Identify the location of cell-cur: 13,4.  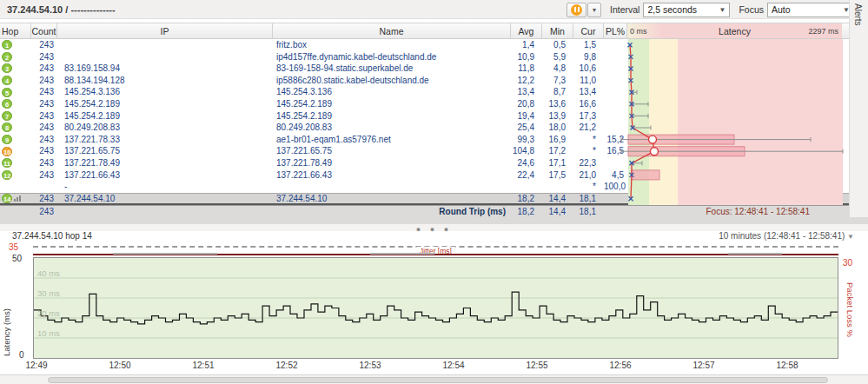
(589, 92).